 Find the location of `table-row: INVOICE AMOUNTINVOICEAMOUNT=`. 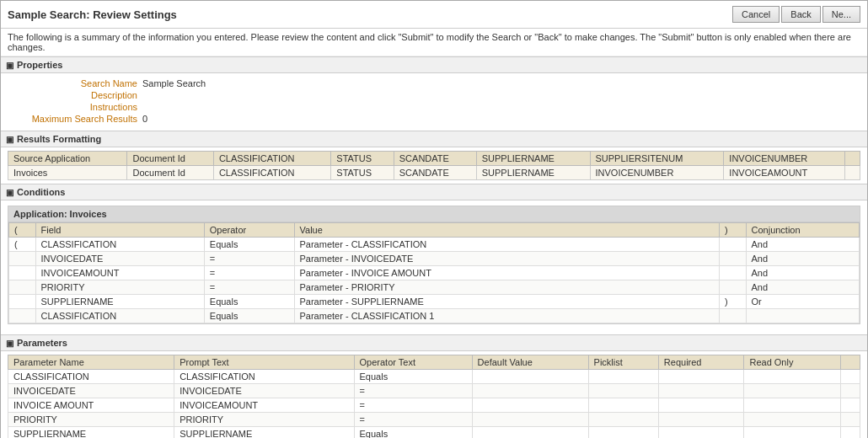

table-row: INVOICE AMOUNTINVOICEAMOUNT= is located at coordinates (435, 406).